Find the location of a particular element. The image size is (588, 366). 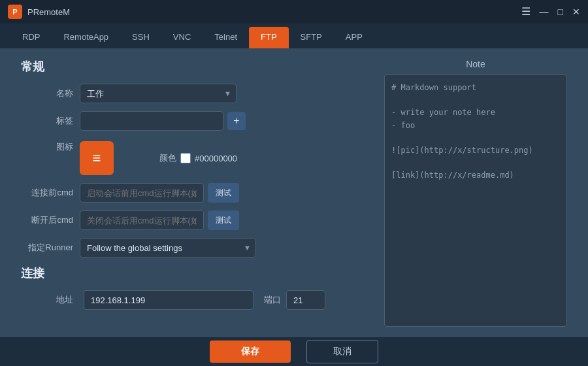

post-cmd-group: 测试 is located at coordinates (159, 220).